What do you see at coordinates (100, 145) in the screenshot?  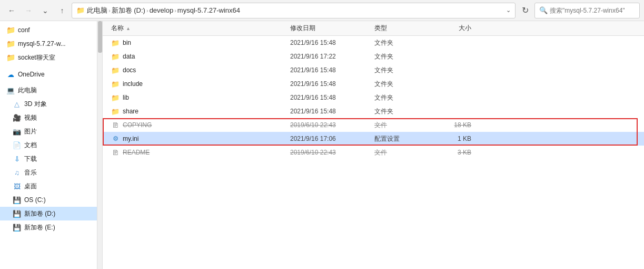 I see `scroll-indicator` at bounding box center [100, 145].